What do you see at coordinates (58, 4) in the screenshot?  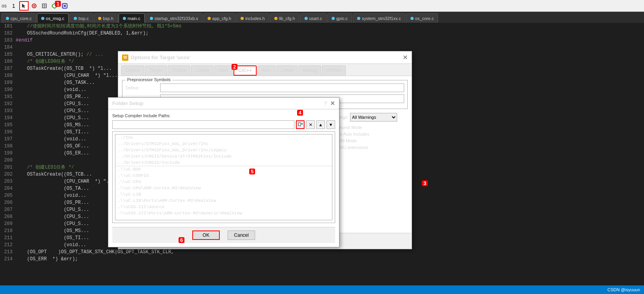 I see `annotation-1: 1` at bounding box center [58, 4].